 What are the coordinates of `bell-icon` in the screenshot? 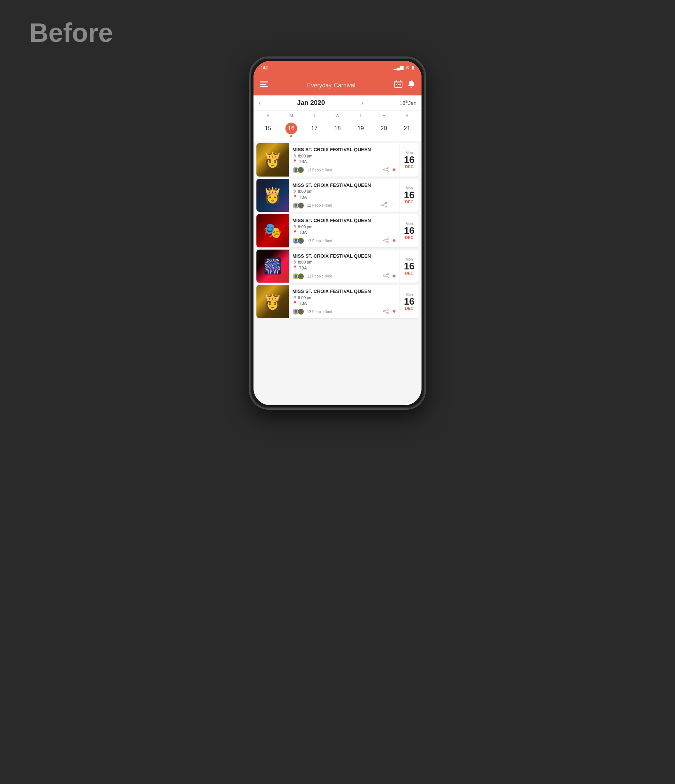 It's located at (411, 85).